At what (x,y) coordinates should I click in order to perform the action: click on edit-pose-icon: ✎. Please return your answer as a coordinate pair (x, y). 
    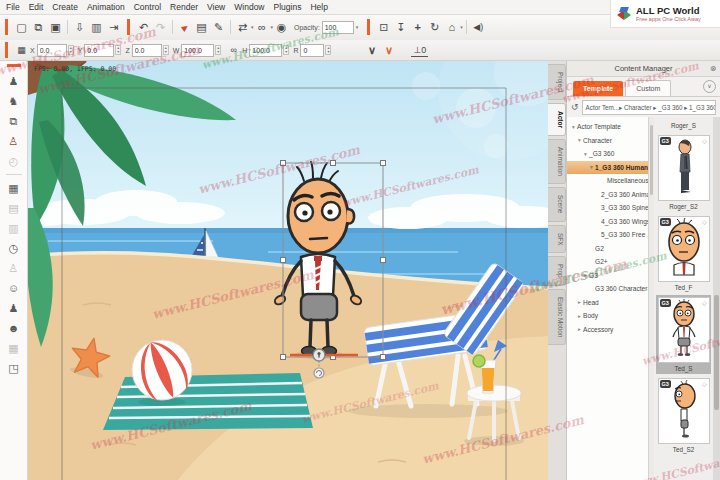
    Looking at the image, I should click on (218, 27).